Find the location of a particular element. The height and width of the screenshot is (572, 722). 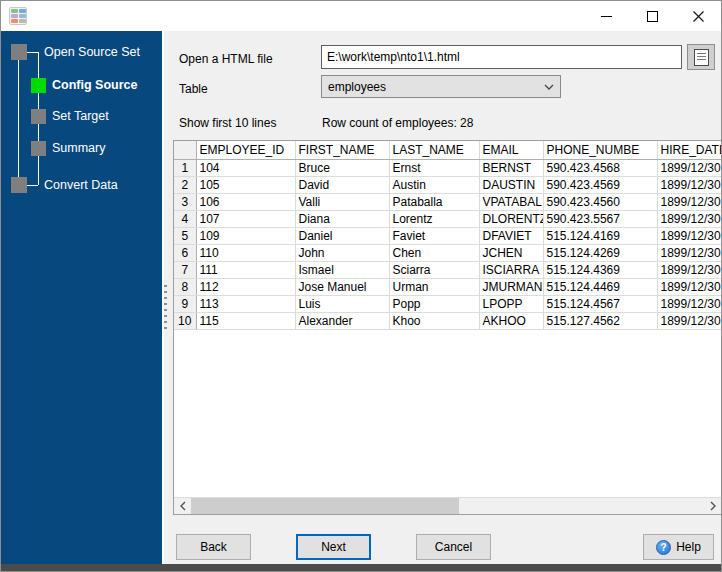

data-cell: ISCIARRA is located at coordinates (511, 270).